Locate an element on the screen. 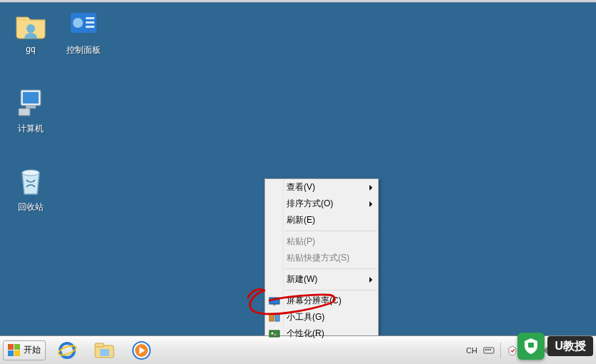 This screenshot has width=596, height=364. desktop-icon-recycle-bin: 回收站 is located at coordinates (31, 188).